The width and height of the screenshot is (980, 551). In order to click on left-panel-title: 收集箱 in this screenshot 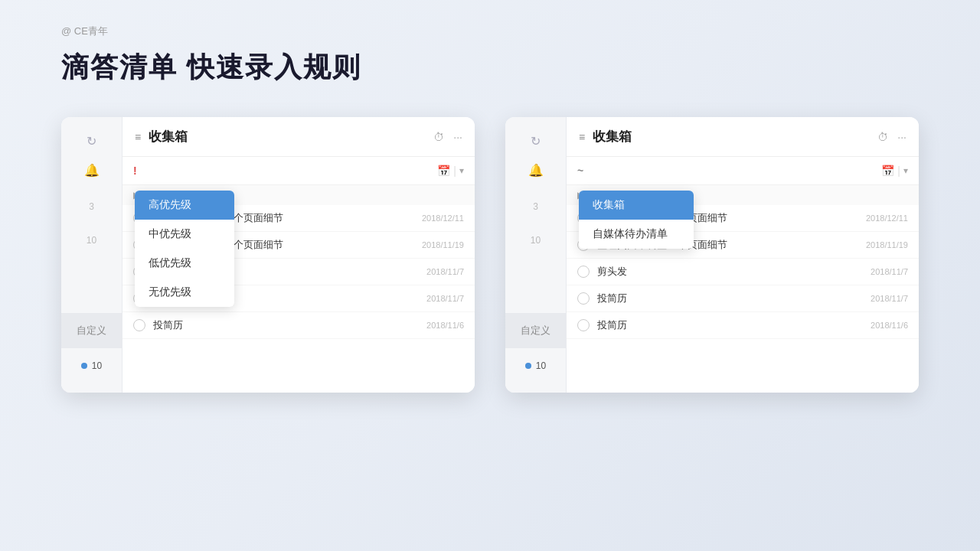, I will do `click(168, 136)`.